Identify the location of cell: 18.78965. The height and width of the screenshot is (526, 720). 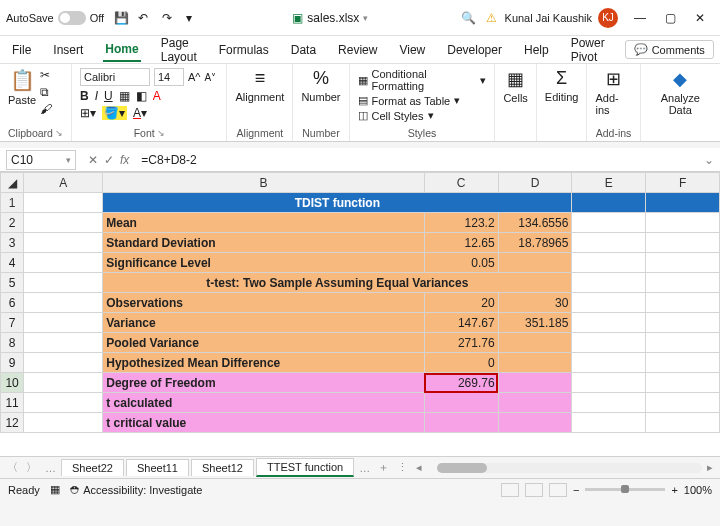
(535, 243).